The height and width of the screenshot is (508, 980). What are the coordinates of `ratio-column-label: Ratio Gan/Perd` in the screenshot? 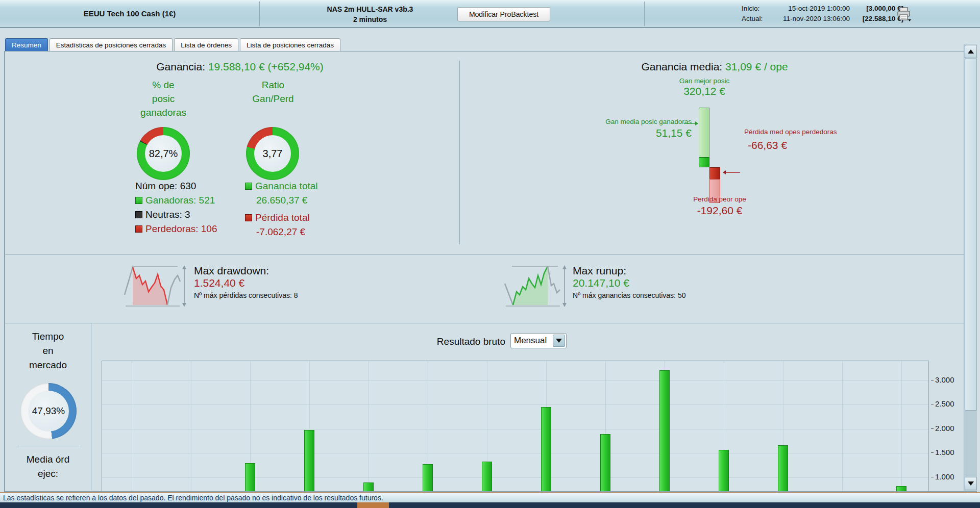 It's located at (273, 92).